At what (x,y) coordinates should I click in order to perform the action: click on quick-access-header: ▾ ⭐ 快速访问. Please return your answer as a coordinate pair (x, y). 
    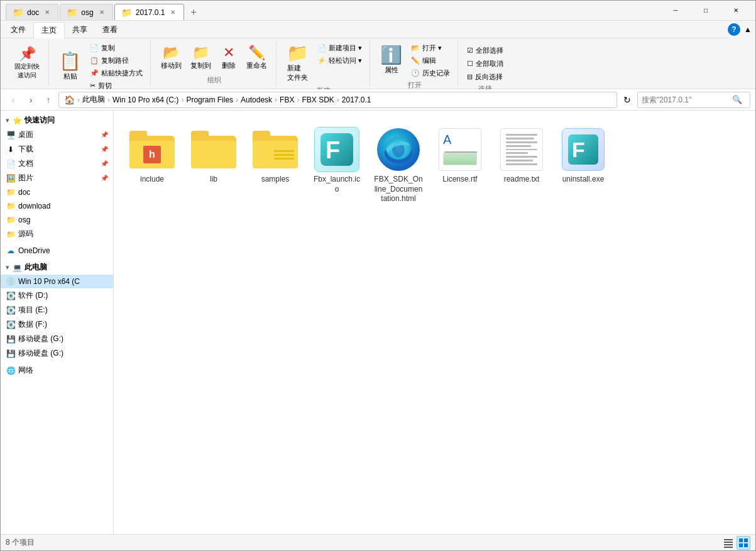
    Looking at the image, I should click on (57, 121).